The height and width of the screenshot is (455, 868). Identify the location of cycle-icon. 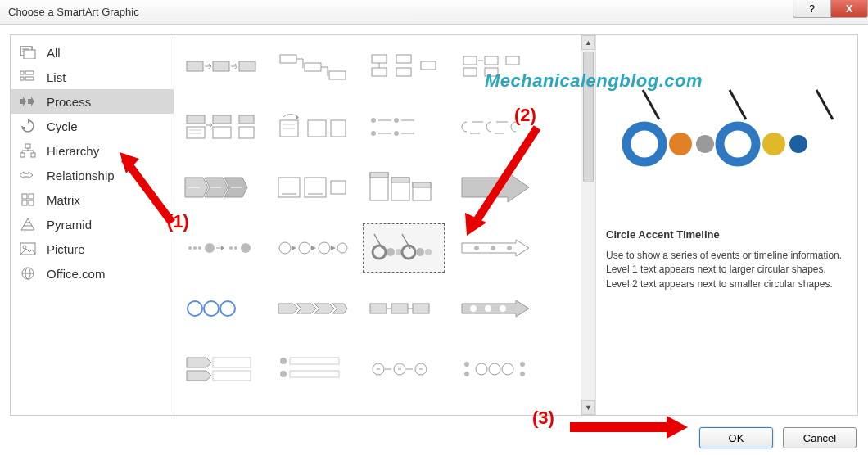
(28, 126).